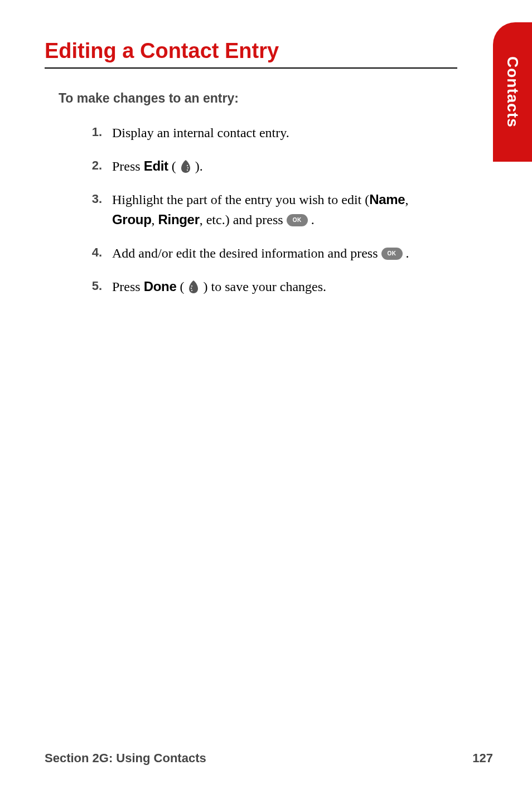  Describe the element at coordinates (125, 758) in the screenshot. I see `footer-section: Section 2G: Using Contacts` at that location.